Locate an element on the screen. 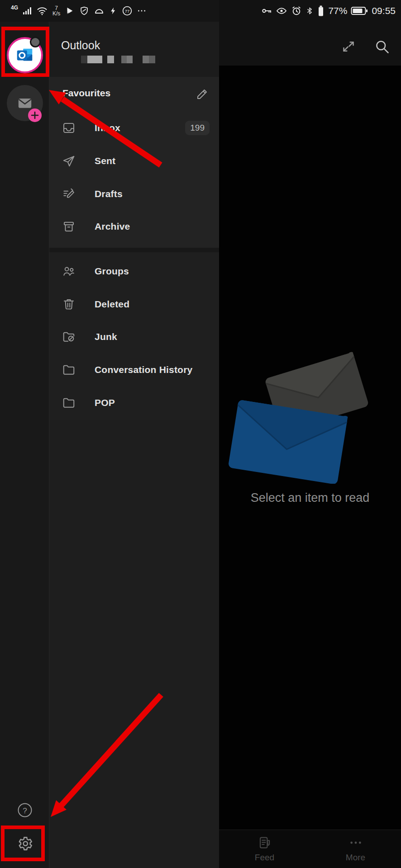 This screenshot has height=868, width=401. annotation-box-settings is located at coordinates (23, 844).